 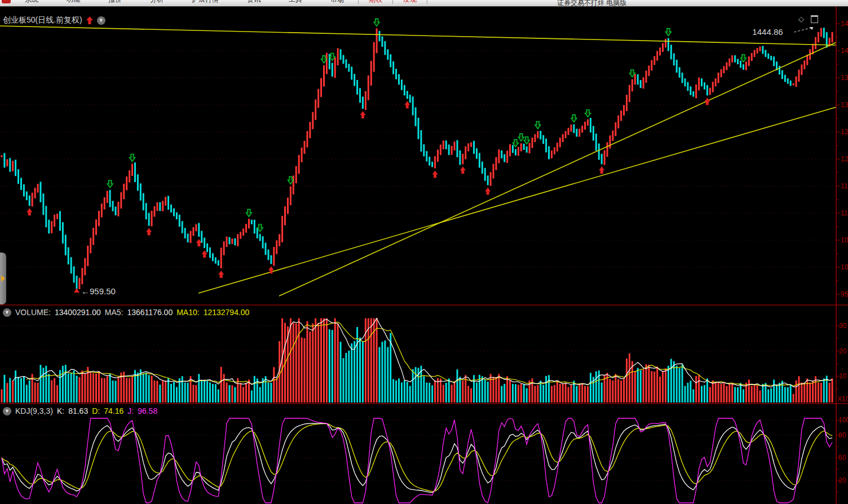 What do you see at coordinates (430, 354) in the screenshot?
I see `volume-ma10-line` at bounding box center [430, 354].